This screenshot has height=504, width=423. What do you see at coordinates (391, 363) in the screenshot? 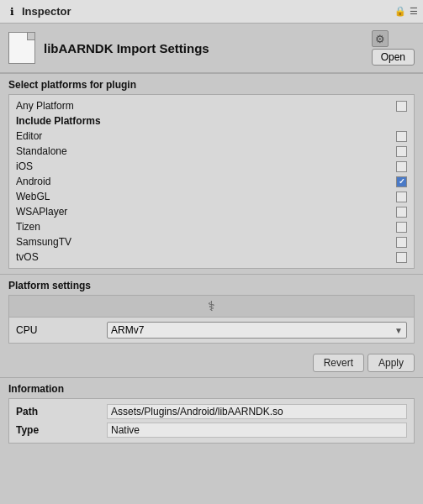
I see `apply-button: Apply` at bounding box center [391, 363].